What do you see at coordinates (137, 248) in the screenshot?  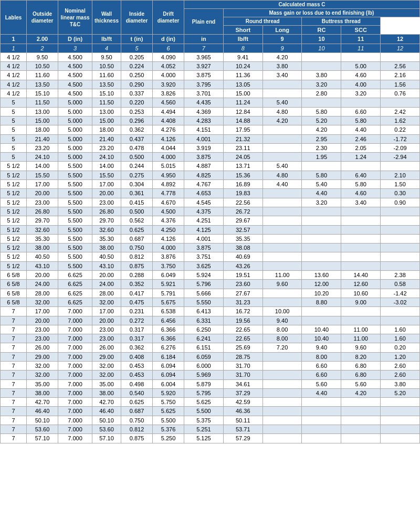 I see `table-cell: 0.750` at bounding box center [137, 248].